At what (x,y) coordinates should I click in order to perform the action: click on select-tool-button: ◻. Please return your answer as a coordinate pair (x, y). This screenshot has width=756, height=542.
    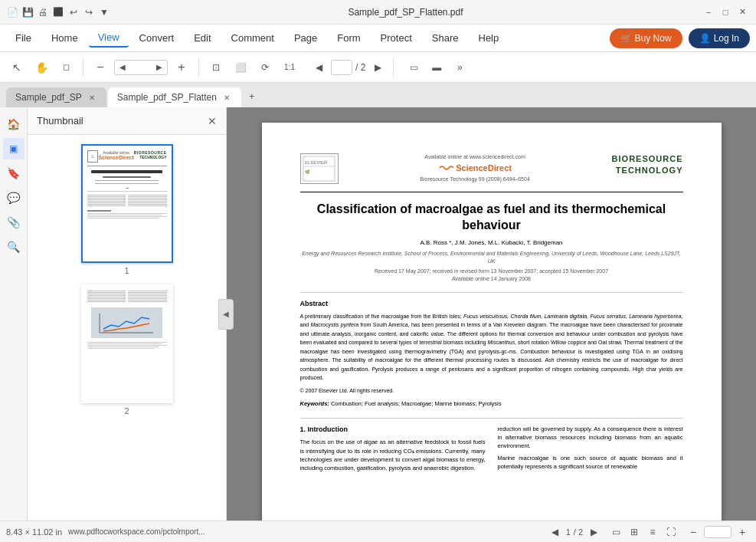
    Looking at the image, I should click on (66, 67).